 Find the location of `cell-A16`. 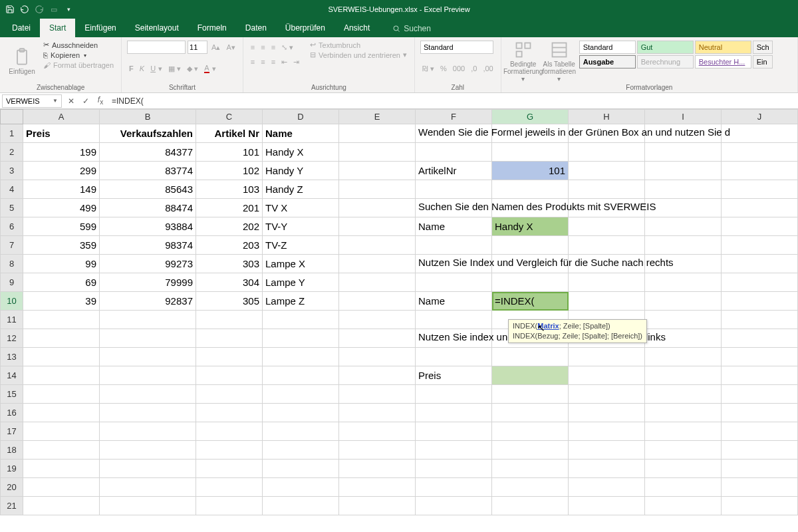

cell-A16 is located at coordinates (61, 413).